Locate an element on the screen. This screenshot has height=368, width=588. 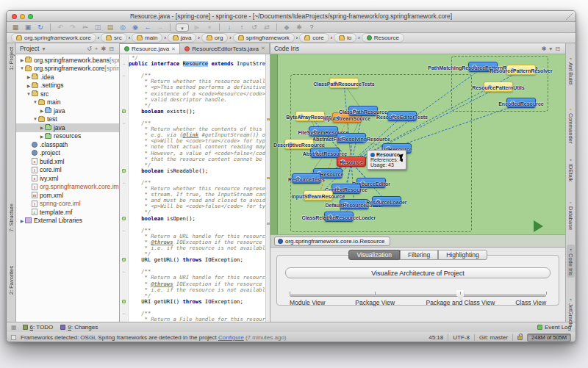
toolwindow-tab-code-iris: ▪Code Iris is located at coordinates (570, 261).